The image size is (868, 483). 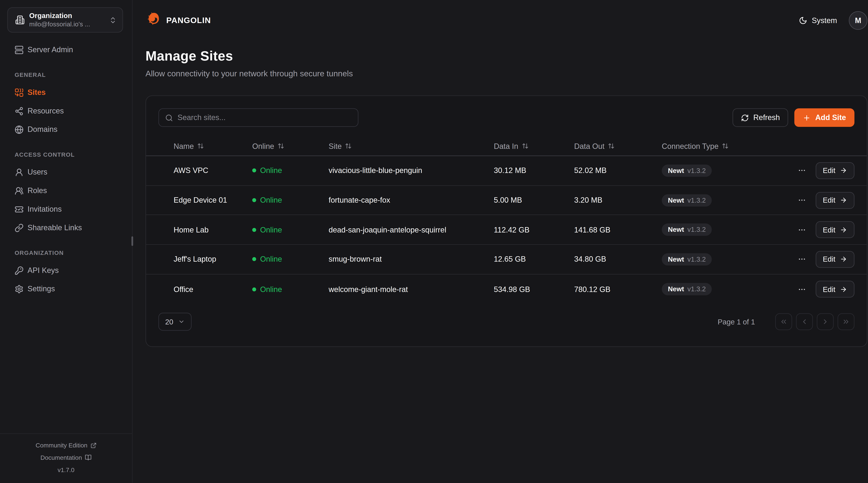 What do you see at coordinates (737, 322) in the screenshot?
I see `page-info: Page 1 of 1` at bounding box center [737, 322].